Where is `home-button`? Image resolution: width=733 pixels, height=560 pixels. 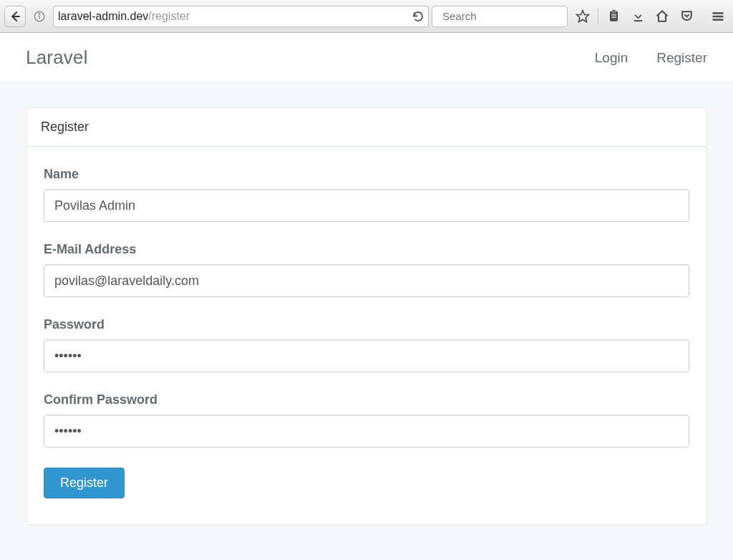
home-button is located at coordinates (662, 16).